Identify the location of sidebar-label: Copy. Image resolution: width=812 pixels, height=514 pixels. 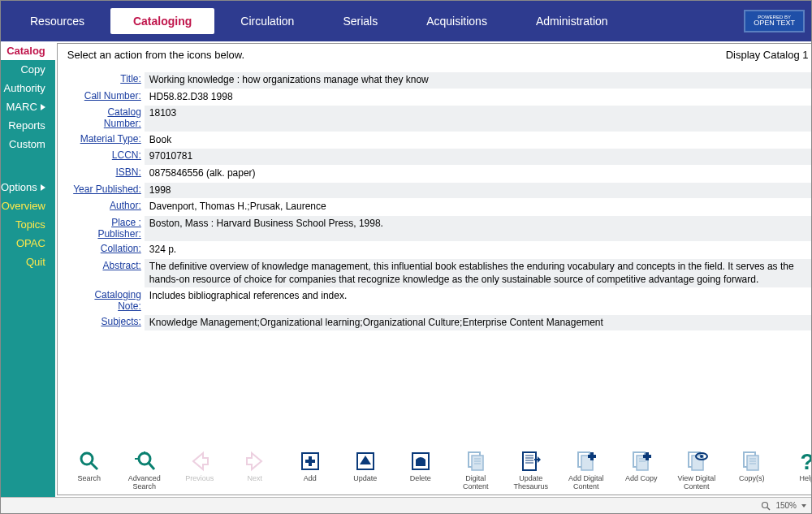
(32, 70).